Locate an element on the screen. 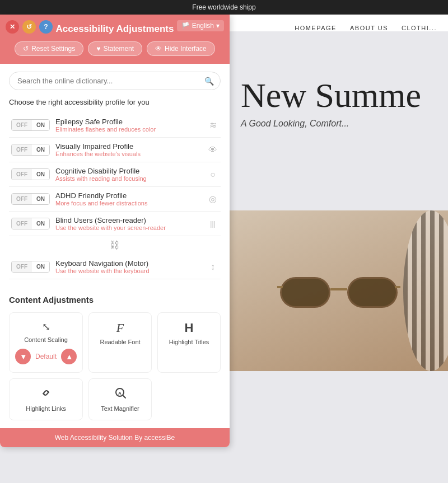 The height and width of the screenshot is (483, 448). adj-highlight-titles: H Highlight Titles is located at coordinates (189, 343).